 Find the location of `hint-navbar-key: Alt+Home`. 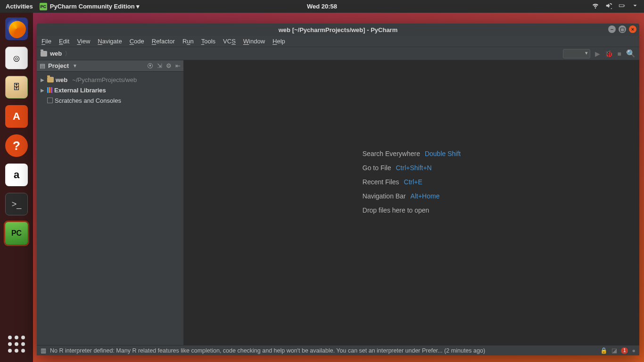

hint-navbar-key: Alt+Home is located at coordinates (425, 196).